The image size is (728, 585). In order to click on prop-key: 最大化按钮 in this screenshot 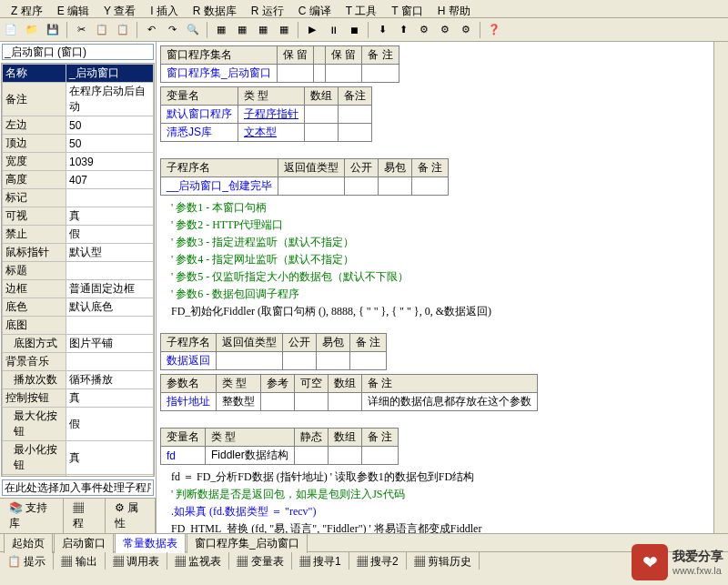, I will do `click(35, 424)`.